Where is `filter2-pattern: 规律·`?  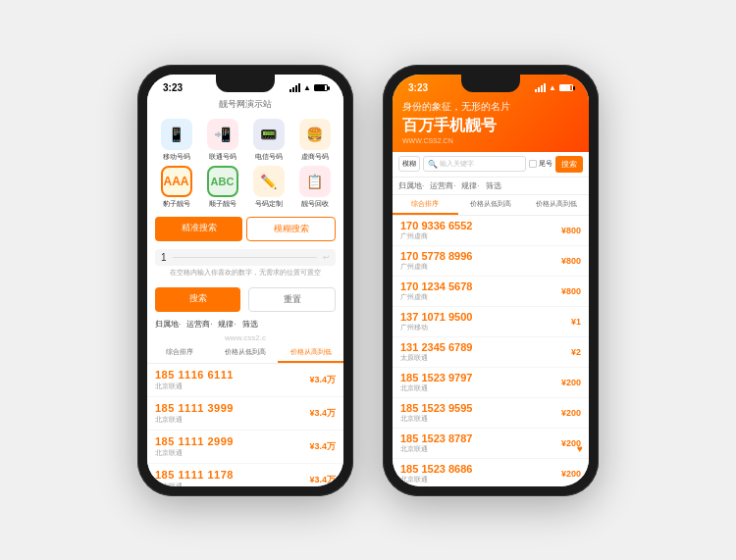
filter2-pattern: 规律· is located at coordinates (470, 186).